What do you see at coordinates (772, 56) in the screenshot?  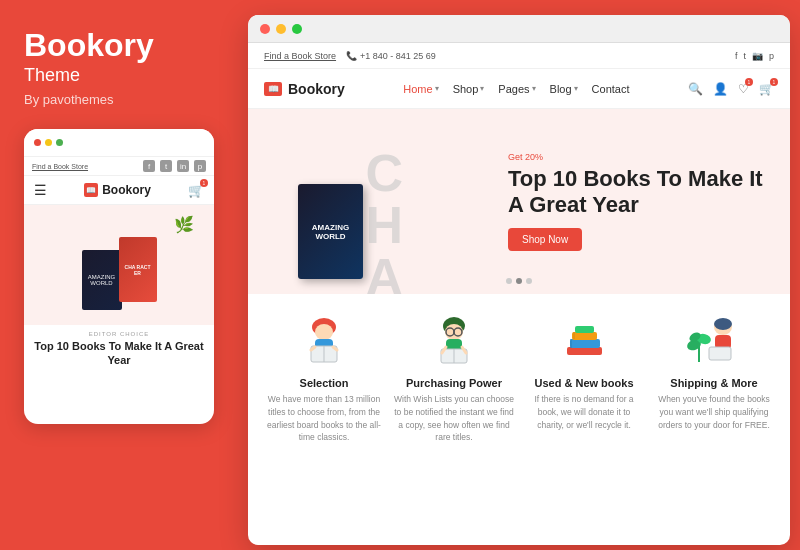 I see `pinterest-icon: p` at bounding box center [772, 56].